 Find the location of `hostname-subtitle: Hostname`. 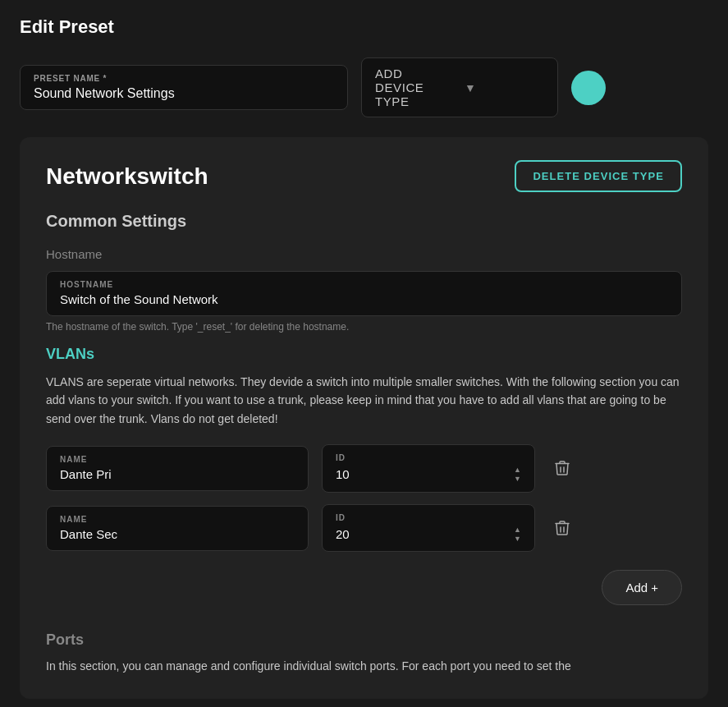

hostname-subtitle: Hostname is located at coordinates (364, 255).